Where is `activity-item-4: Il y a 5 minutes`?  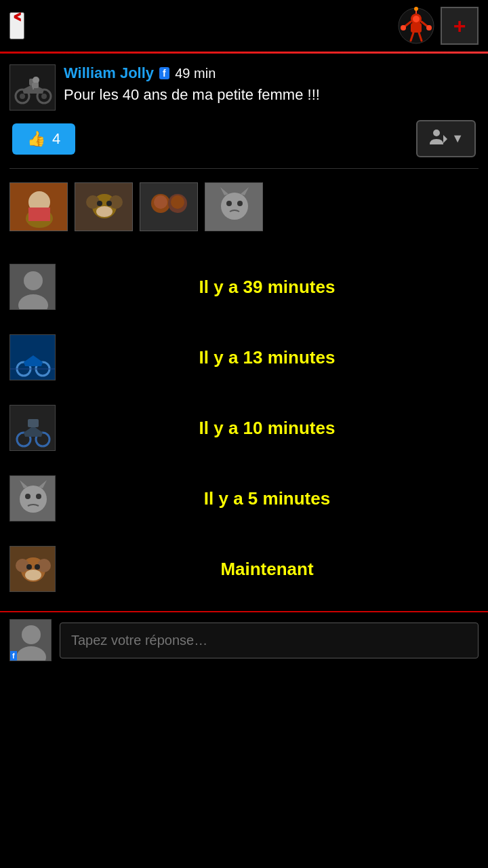 activity-item-4: Il y a 5 minutes is located at coordinates (244, 498).